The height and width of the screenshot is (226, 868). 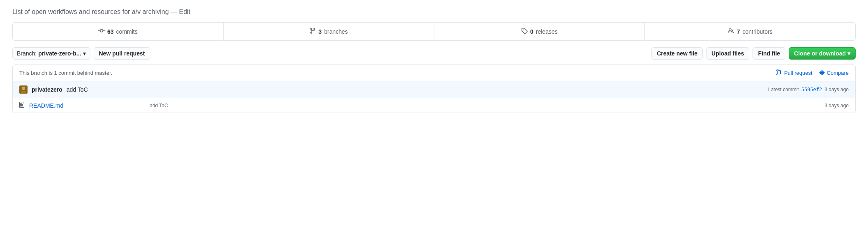 I want to click on branches-label: branches, so click(x=336, y=32).